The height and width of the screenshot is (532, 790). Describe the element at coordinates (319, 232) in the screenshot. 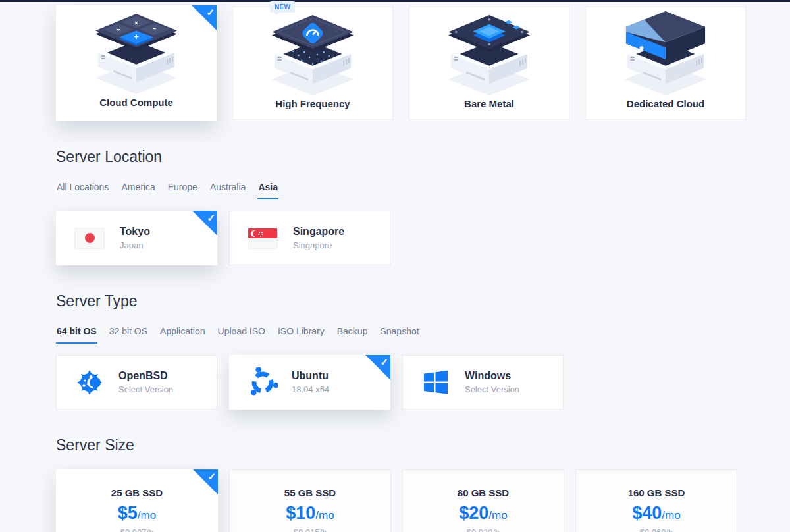

I see `location-city: Singapore` at that location.